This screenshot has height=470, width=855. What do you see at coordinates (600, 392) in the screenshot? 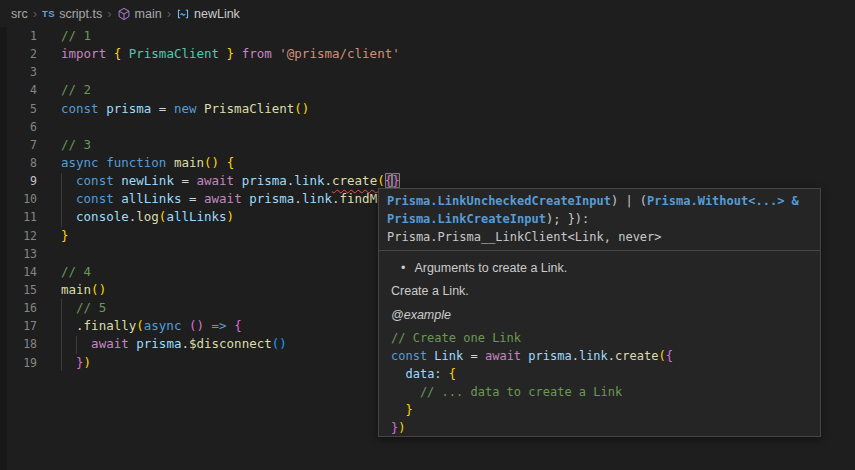
I see `example-code-line: // ... data to create a Link` at bounding box center [600, 392].